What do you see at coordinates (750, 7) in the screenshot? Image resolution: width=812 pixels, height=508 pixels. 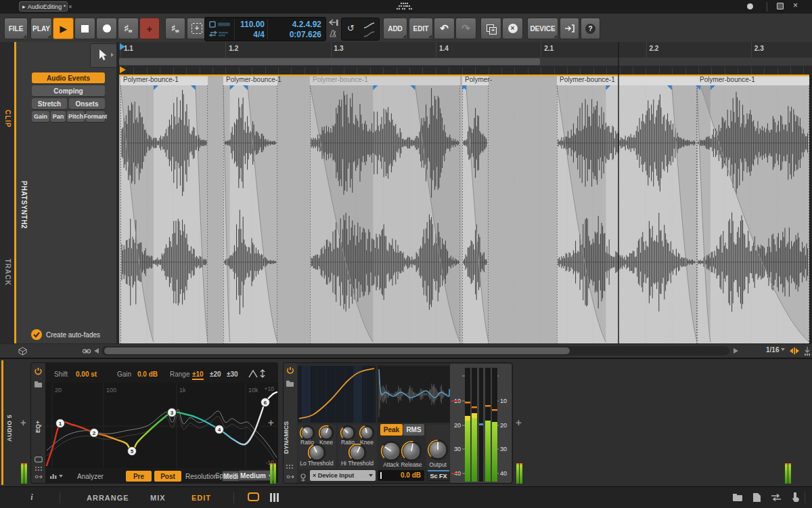 I see `window-minimize-button` at bounding box center [750, 7].